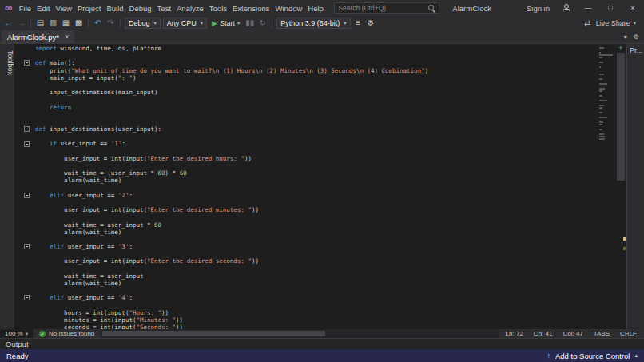  Describe the element at coordinates (606, 187) in the screenshot. I see `minimap` at that location.